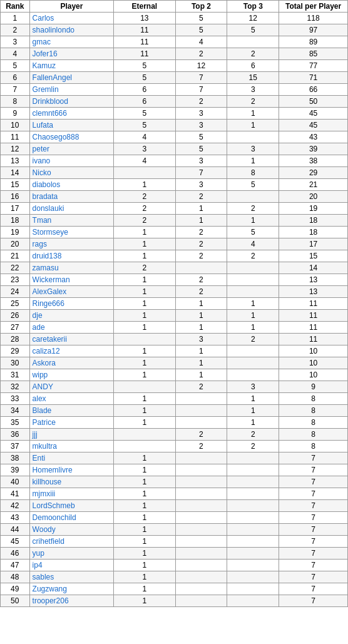 Image resolution: width=348 pixels, height=644 pixels. What do you see at coordinates (71, 30) in the screenshot?
I see `cell-player: shaolinlondo` at bounding box center [71, 30].